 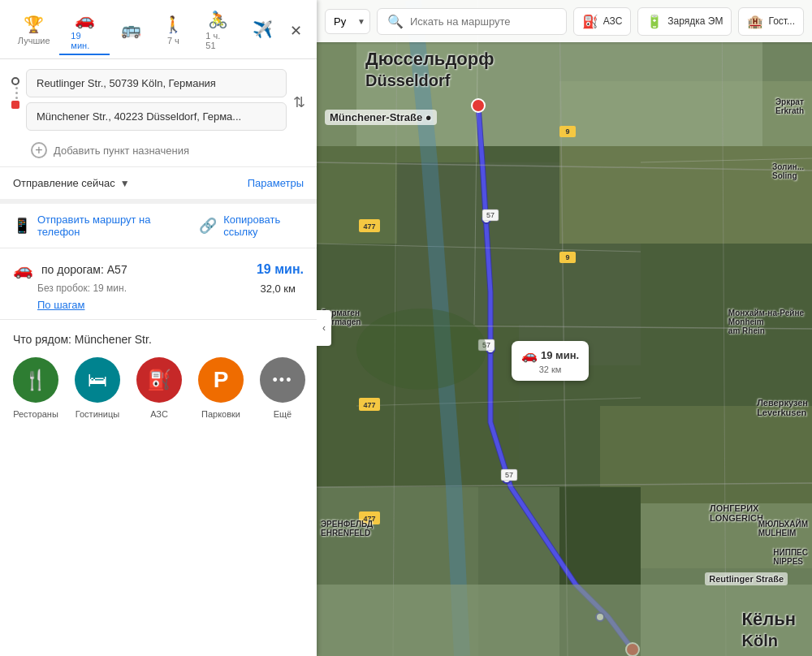 What do you see at coordinates (159, 380) in the screenshot?
I see `gas-icon: ⛽` at bounding box center [159, 380].